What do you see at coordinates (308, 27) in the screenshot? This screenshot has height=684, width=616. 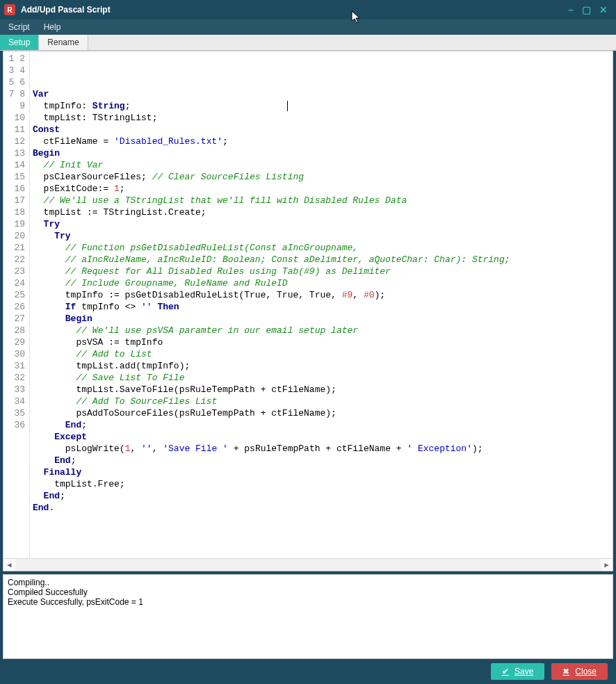 I see `menu-bar: Script Help` at bounding box center [308, 27].